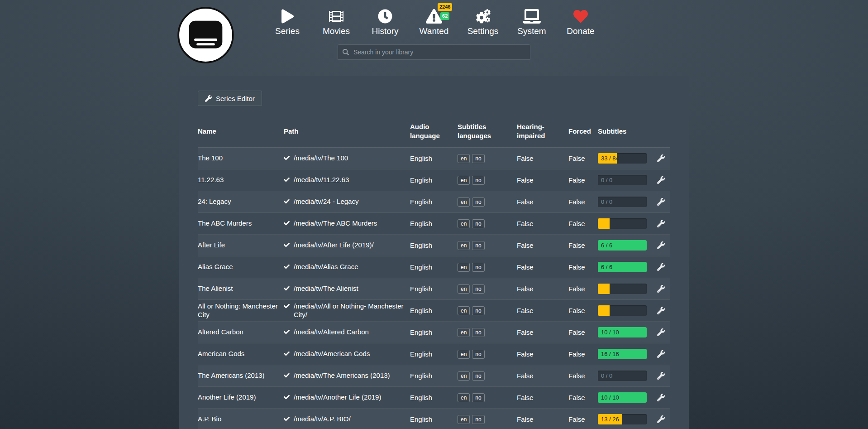 This screenshot has height=429, width=868. I want to click on series-path: /media/tv/Another Life (2019), so click(338, 398).